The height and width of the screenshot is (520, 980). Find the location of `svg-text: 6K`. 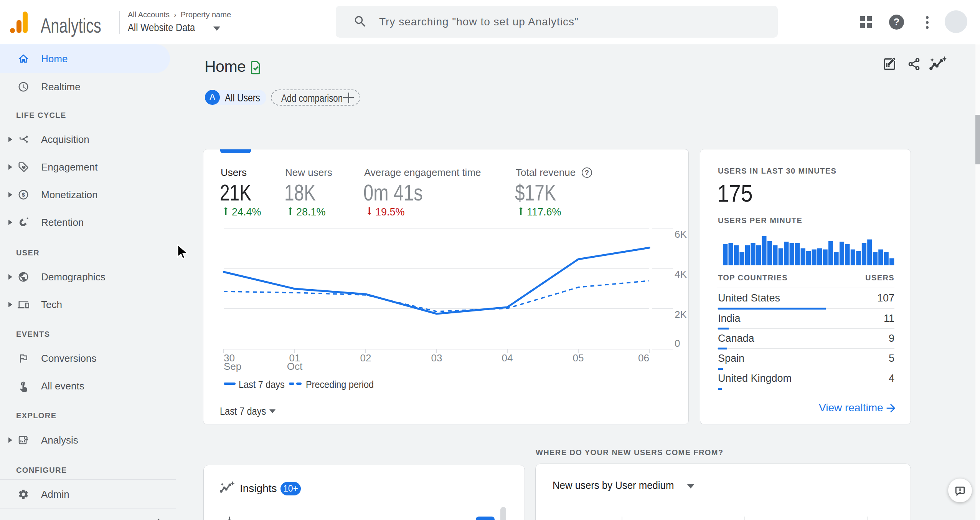

svg-text: 6K is located at coordinates (681, 234).